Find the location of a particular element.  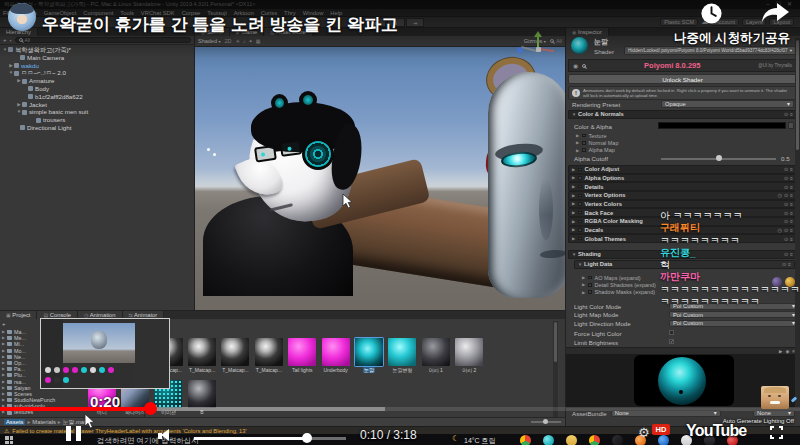

hierarchy-item: Body is located at coordinates (97, 89).